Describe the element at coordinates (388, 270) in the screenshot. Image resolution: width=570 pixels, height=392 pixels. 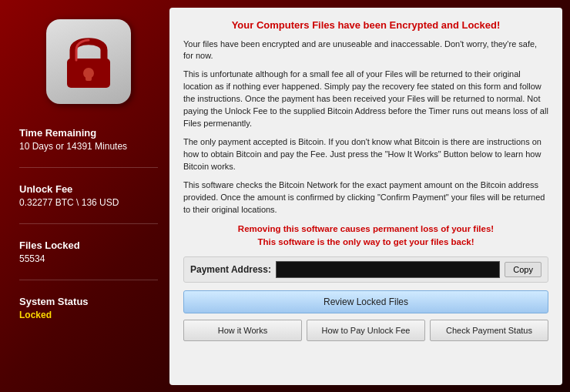
I see `payment-input` at that location.